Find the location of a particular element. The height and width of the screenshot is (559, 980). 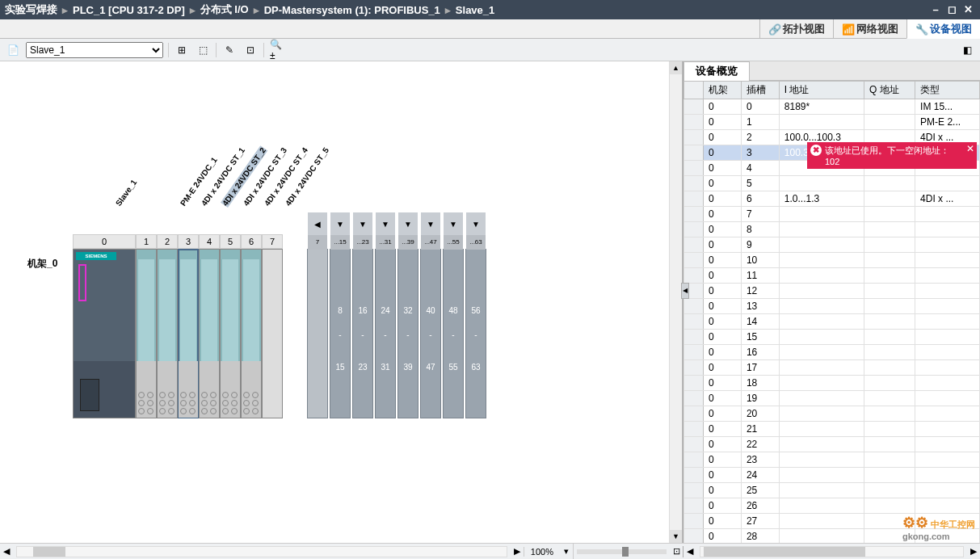

zoom-dropdown: ▾ is located at coordinates (566, 551).